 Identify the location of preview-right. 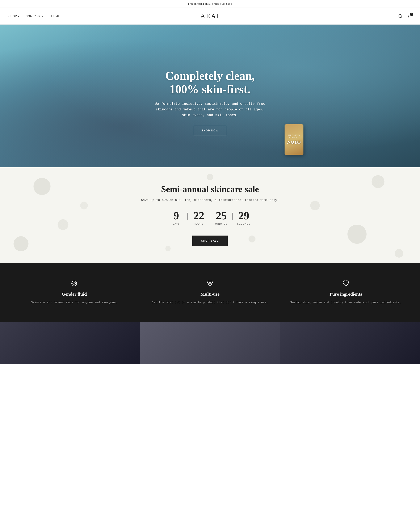
(350, 343).